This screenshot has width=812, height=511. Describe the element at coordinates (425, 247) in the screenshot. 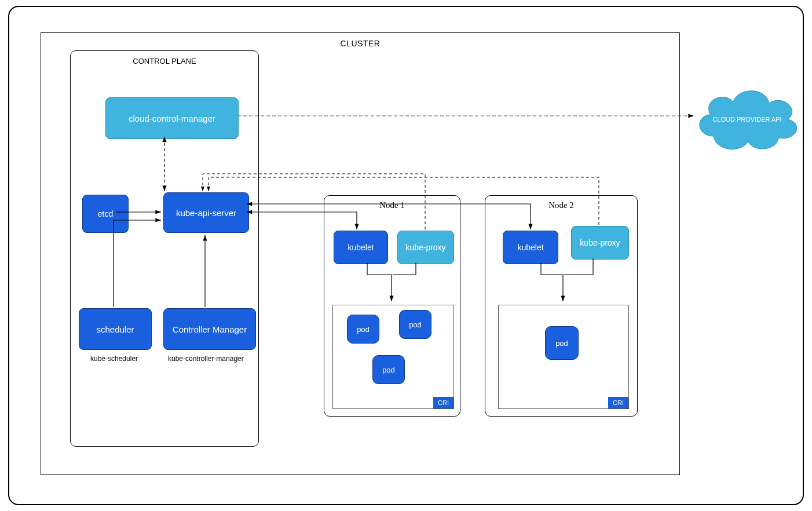

I see `node1-kube-proxy-label: kube-proxy` at that location.